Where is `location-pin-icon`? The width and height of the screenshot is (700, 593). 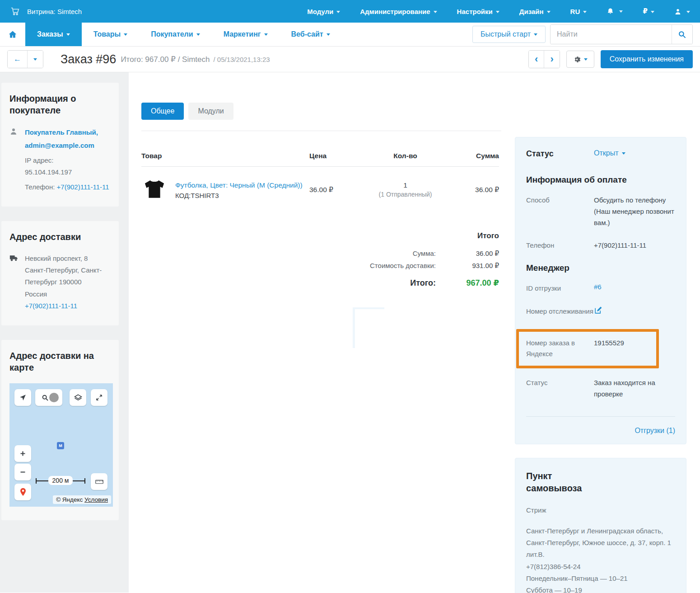
location-pin-icon is located at coordinates (23, 492).